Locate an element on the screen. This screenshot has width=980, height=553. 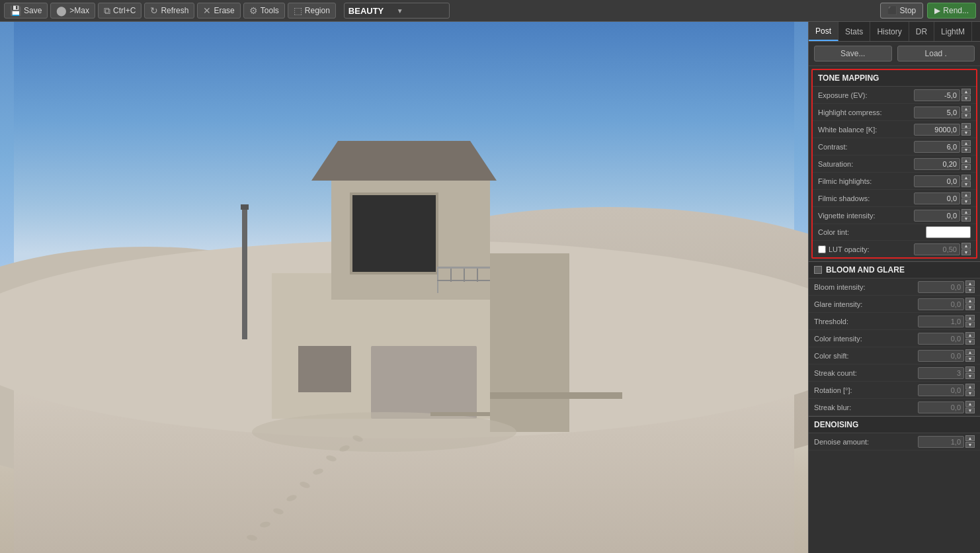
vignette-down: ▼ is located at coordinates (966, 218).